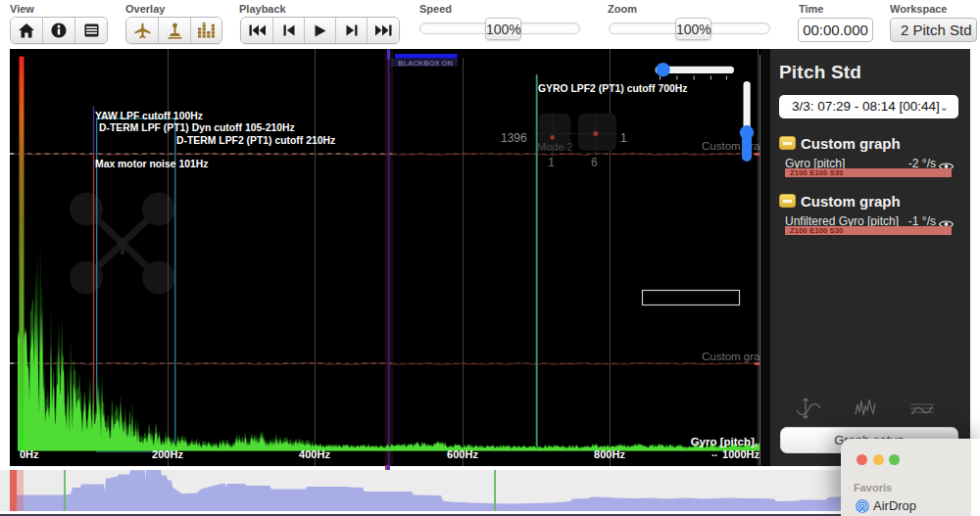 This screenshot has height=516, width=980. I want to click on svg-text: D-TERM LPF2 (PT1) cutoff 210Hz, so click(256, 139).